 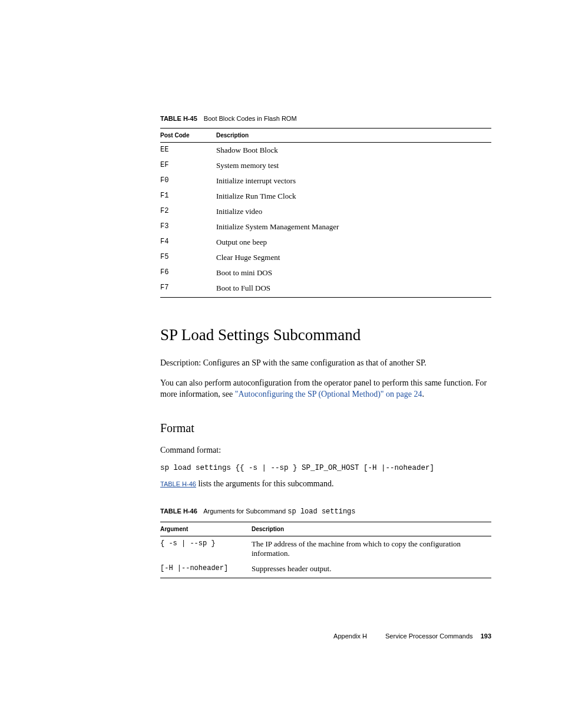 What do you see at coordinates (206, 529) in the screenshot?
I see `th-argument: Argument` at bounding box center [206, 529].